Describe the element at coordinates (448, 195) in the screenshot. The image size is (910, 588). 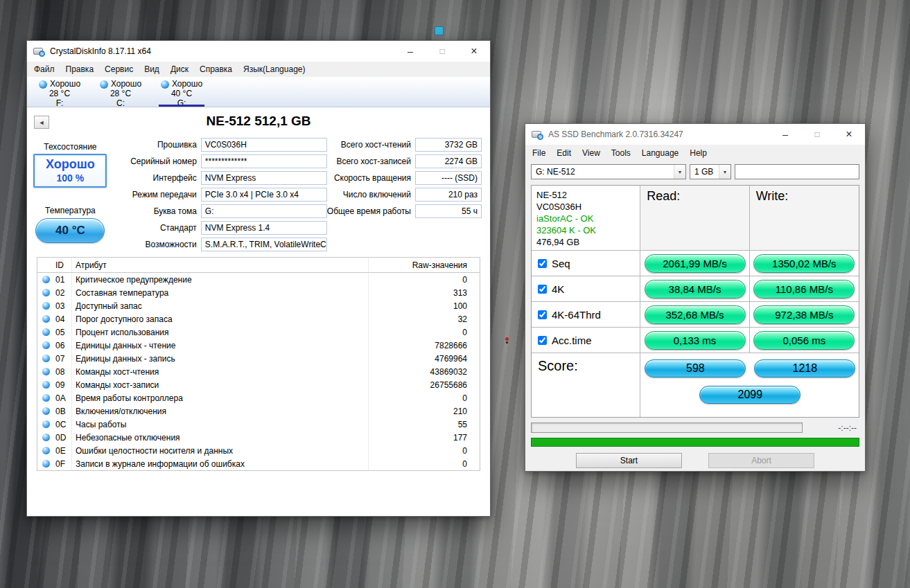
I see `field-value: 210 раз` at that location.